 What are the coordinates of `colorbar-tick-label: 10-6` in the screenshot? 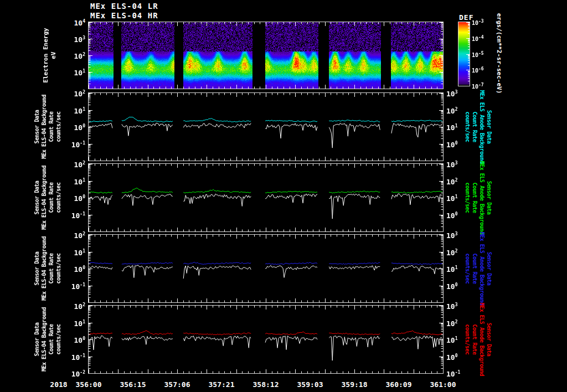 It's located at (478, 70).